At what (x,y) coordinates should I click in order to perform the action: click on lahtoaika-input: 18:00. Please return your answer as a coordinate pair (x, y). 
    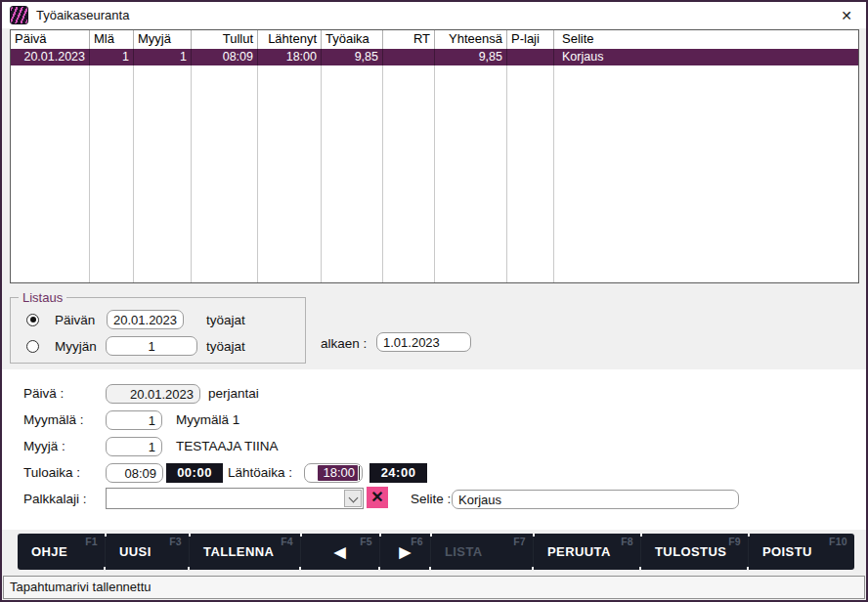
    Looking at the image, I should click on (333, 473).